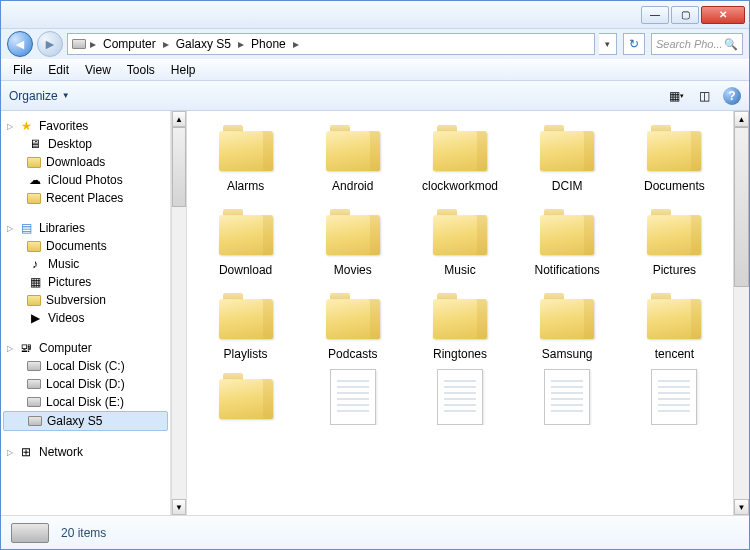 The height and width of the screenshot is (550, 750). I want to click on navpane-scrollbar: ▲ ▼, so click(179, 313).